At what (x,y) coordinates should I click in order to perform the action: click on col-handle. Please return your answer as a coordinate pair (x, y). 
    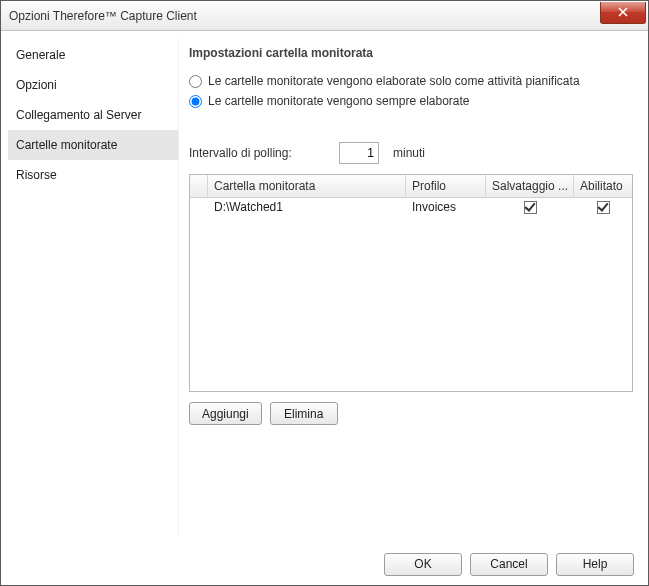
    Looking at the image, I should click on (199, 186).